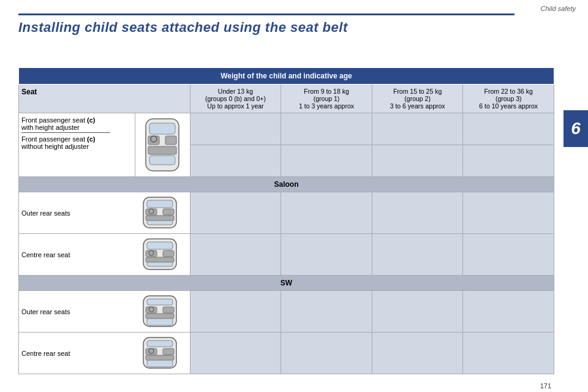 This screenshot has height=392, width=588. What do you see at coordinates (327, 99) in the screenshot?
I see `col2-header: From 9 to 18 kg (group 1) 1 to 3 years a…` at bounding box center [327, 99].